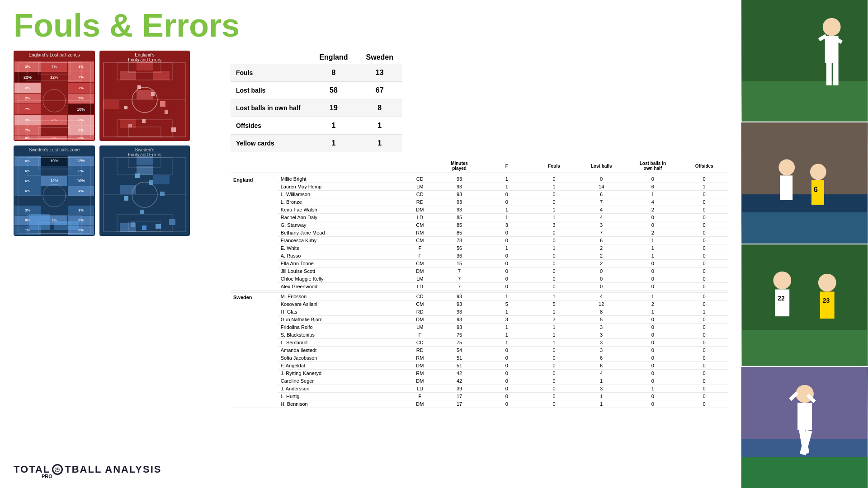 The width and height of the screenshot is (868, 488). Describe the element at coordinates (601, 256) in the screenshot. I see `player-lost: 2` at that location.